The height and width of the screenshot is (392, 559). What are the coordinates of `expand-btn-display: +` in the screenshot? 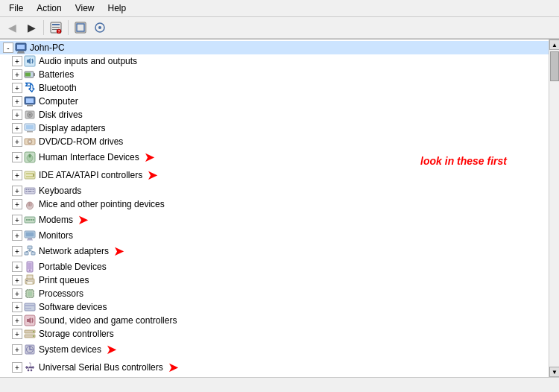 It's located at (17, 128).